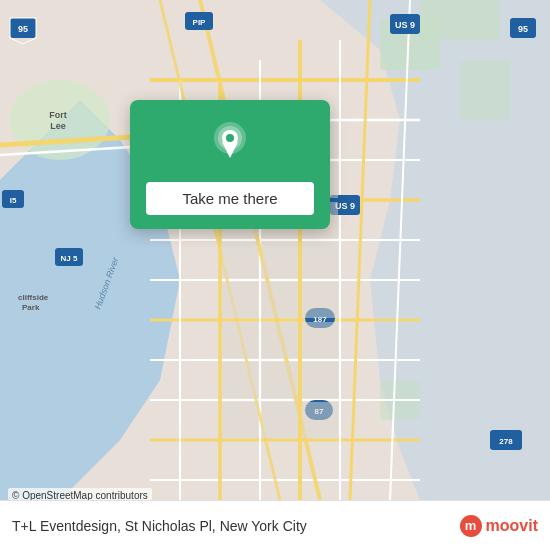 Image resolution: width=550 pixels, height=550 pixels. I want to click on svg-text: NJ 5, so click(70, 258).